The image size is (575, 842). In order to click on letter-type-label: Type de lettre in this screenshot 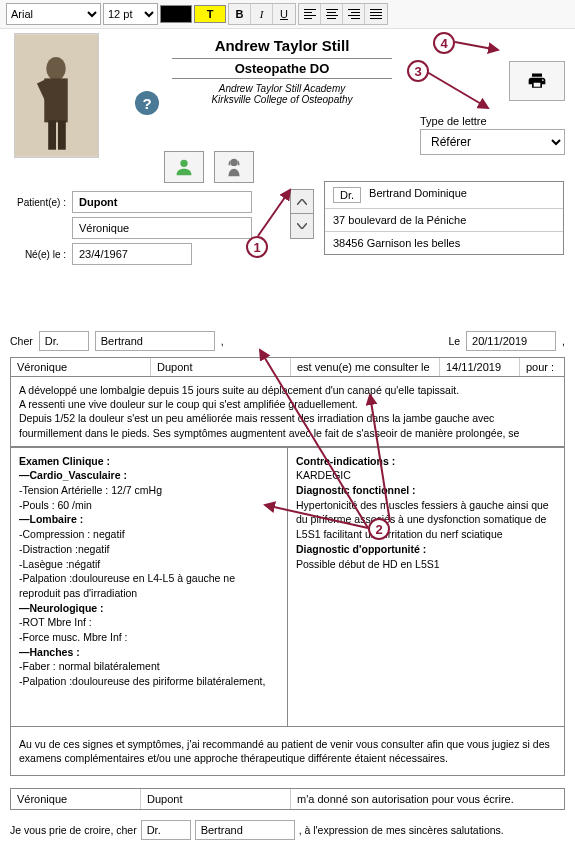, I will do `click(492, 122)`.